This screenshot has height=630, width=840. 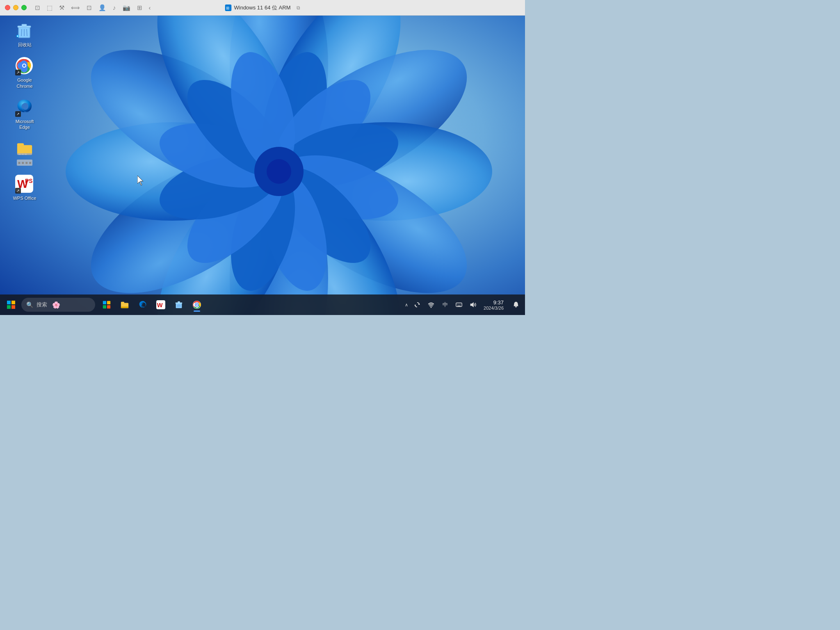 I want to click on desktop-icon-microsoft-edge: ↗ MicrosoftEdge, so click(x=25, y=114).